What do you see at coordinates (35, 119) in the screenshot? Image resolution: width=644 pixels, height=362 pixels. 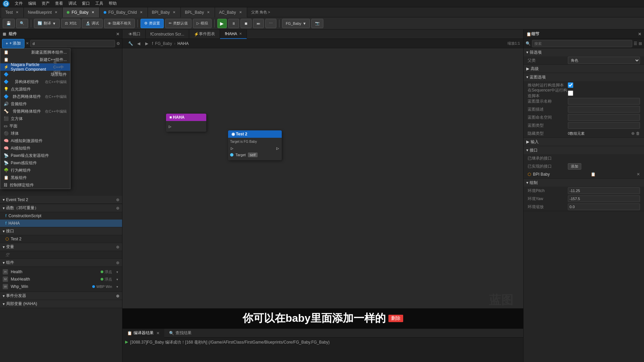 I see `dropdown-cube: ⬛ 立方体` at bounding box center [35, 119].